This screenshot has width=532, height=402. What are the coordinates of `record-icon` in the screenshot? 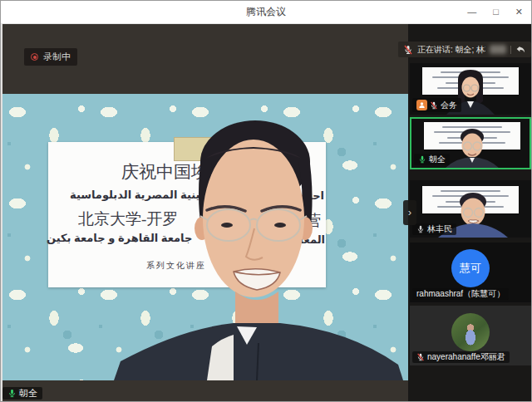 It's located at (35, 56).